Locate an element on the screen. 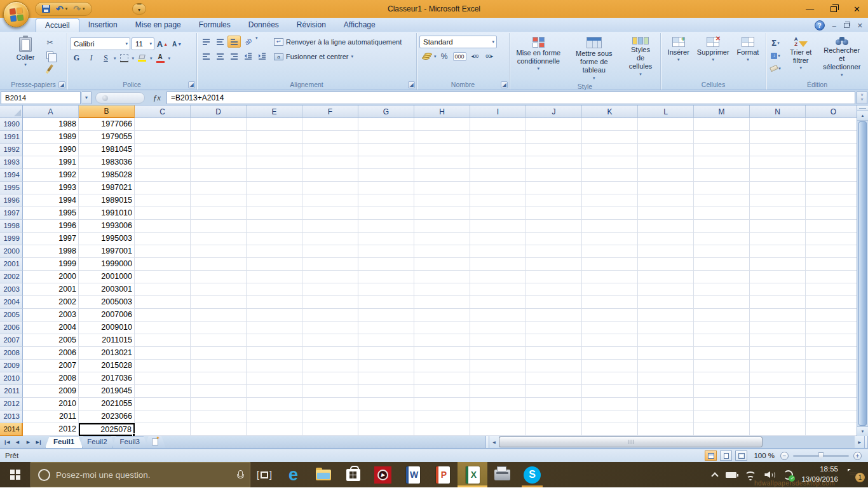 This screenshot has width=868, height=488. cell-M1994 is located at coordinates (722, 175).